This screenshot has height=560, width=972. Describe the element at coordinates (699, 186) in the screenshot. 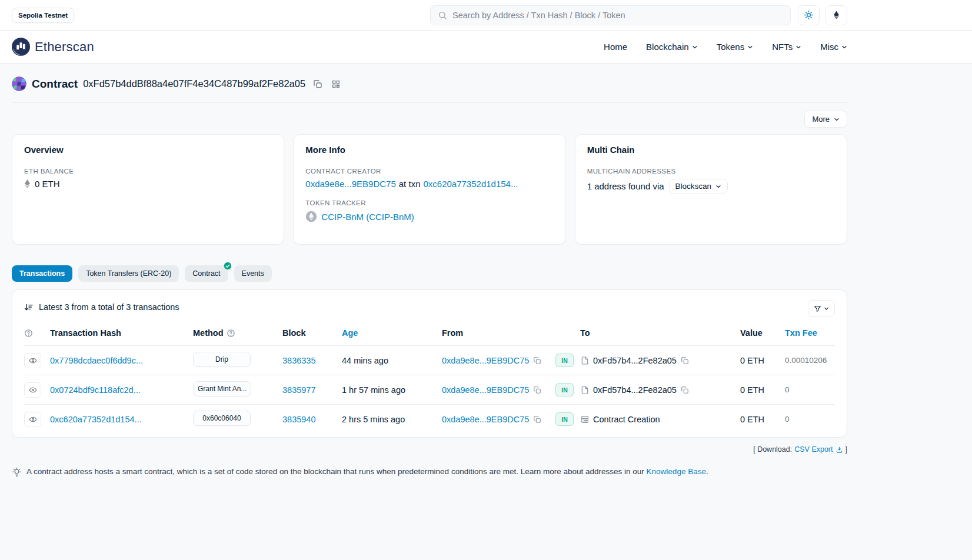

I see `blockscan-dropdown-button: Blockscan` at that location.